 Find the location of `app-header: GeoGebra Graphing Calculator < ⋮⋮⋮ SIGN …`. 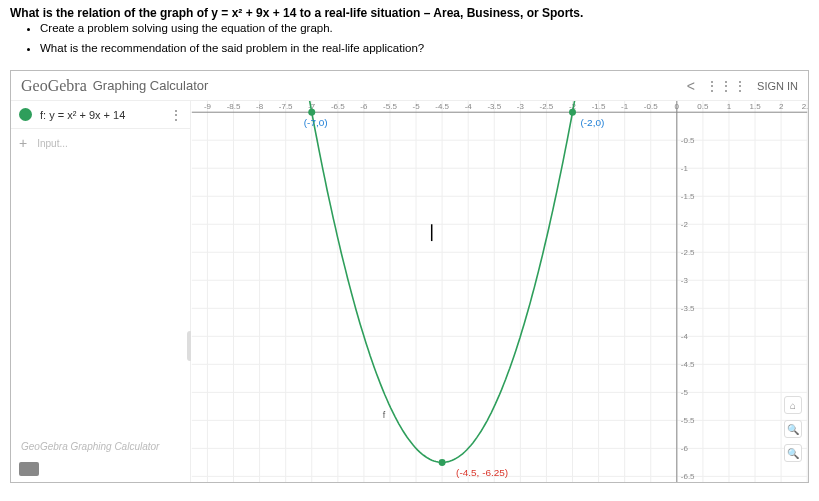

app-header: GeoGebra Graphing Calculator < ⋮⋮⋮ SIGN … is located at coordinates (410, 86).